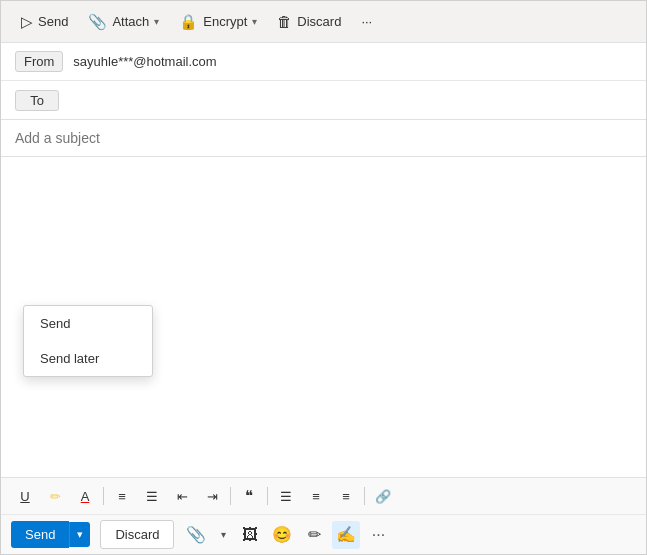 This screenshot has width=647, height=555. I want to click on from-row: From sayuhle***@hotmail.com, so click(324, 62).